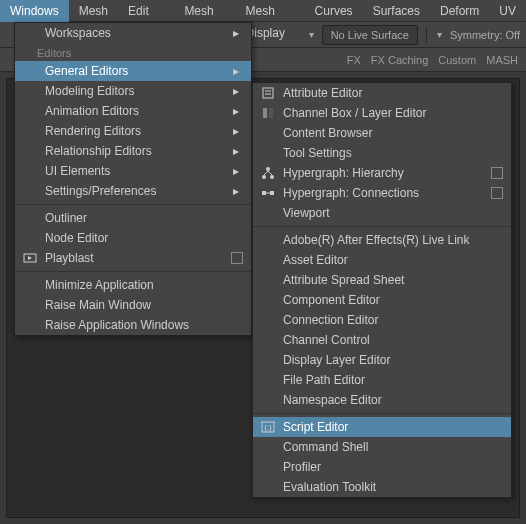  What do you see at coordinates (137, 111) in the screenshot?
I see `menu-item-label: Animation Editors` at bounding box center [137, 111].